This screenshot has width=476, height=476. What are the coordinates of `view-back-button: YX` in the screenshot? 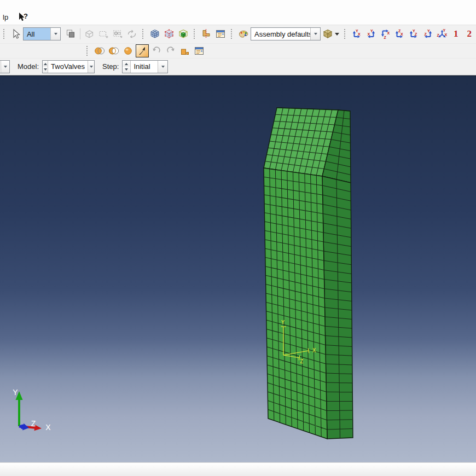 It's located at (371, 34).